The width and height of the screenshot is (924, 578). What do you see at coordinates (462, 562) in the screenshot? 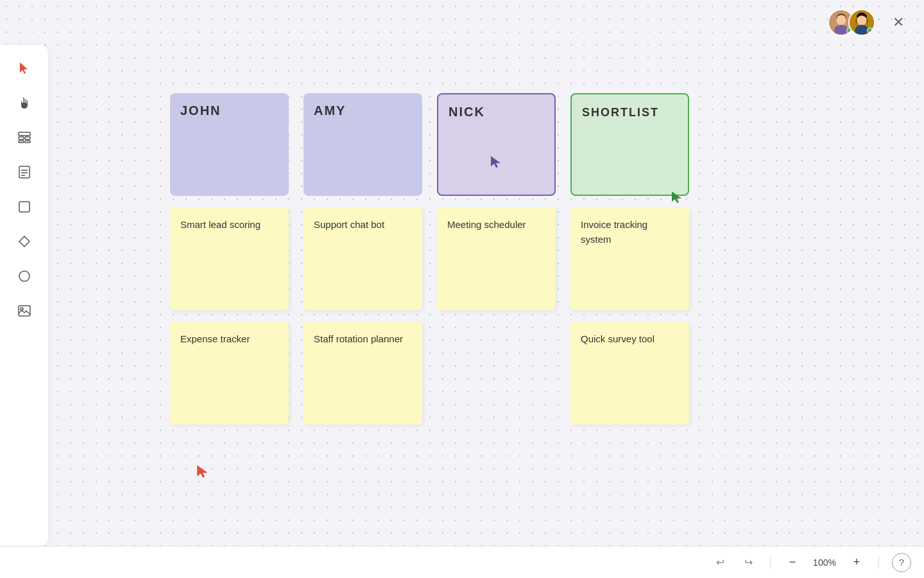
I see `bottombar: ↩ ↪ − 100% + ?` at bounding box center [462, 562].